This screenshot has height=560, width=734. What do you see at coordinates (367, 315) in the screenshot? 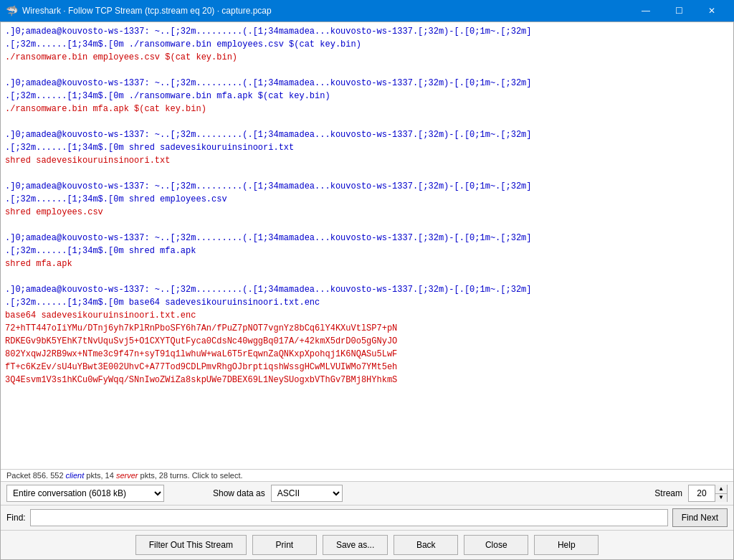
I see `stream-line: base64 sadevesikouruinsinoori.txt.enc` at bounding box center [367, 315].